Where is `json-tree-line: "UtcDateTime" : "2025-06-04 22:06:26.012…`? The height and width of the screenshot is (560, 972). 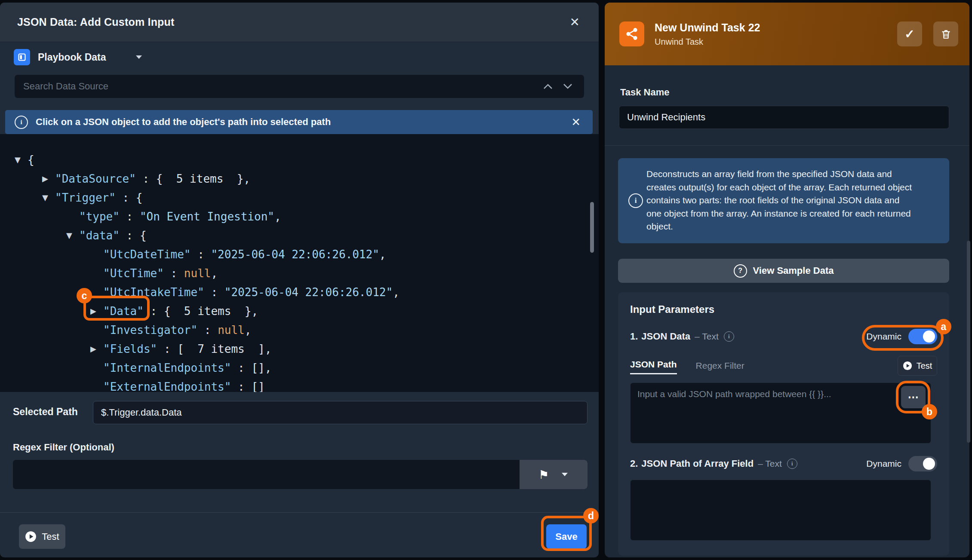
json-tree-line: "UtcDateTime" : "2025-06-04 22:06:26.012… is located at coordinates (299, 254).